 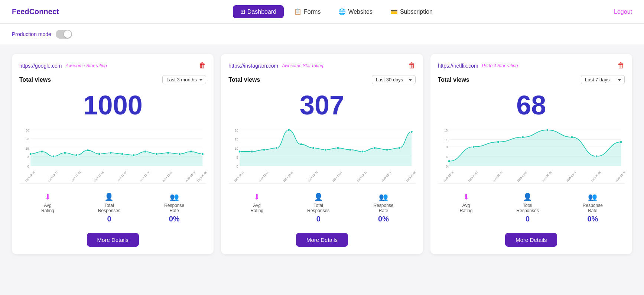 What do you see at coordinates (243, 12) in the screenshot?
I see `dashboard-icon: ⊞` at bounding box center [243, 12].